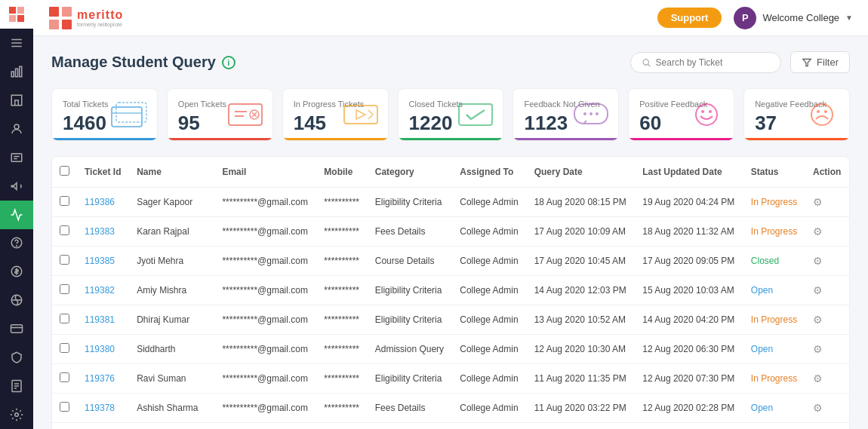 The height and width of the screenshot is (429, 868). Describe the element at coordinates (17, 300) in the screenshot. I see `sidebar-item-globe` at that location.